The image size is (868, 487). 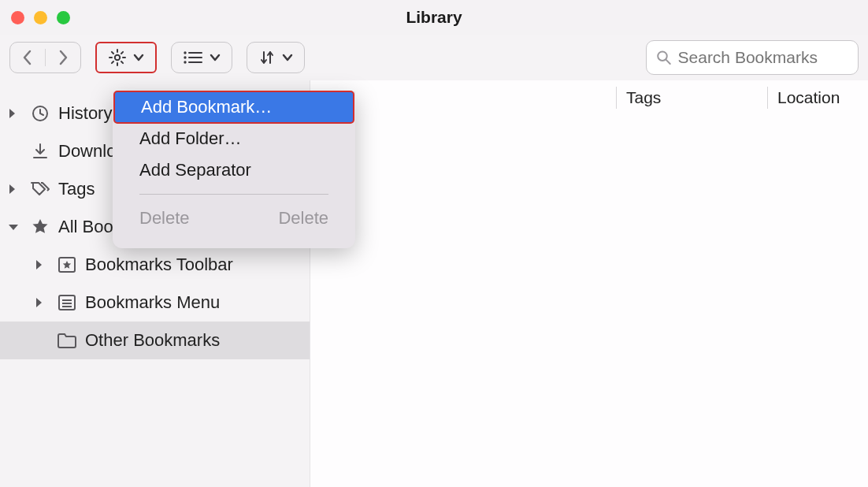 What do you see at coordinates (434, 58) in the screenshot?
I see `toolbar` at bounding box center [434, 58].